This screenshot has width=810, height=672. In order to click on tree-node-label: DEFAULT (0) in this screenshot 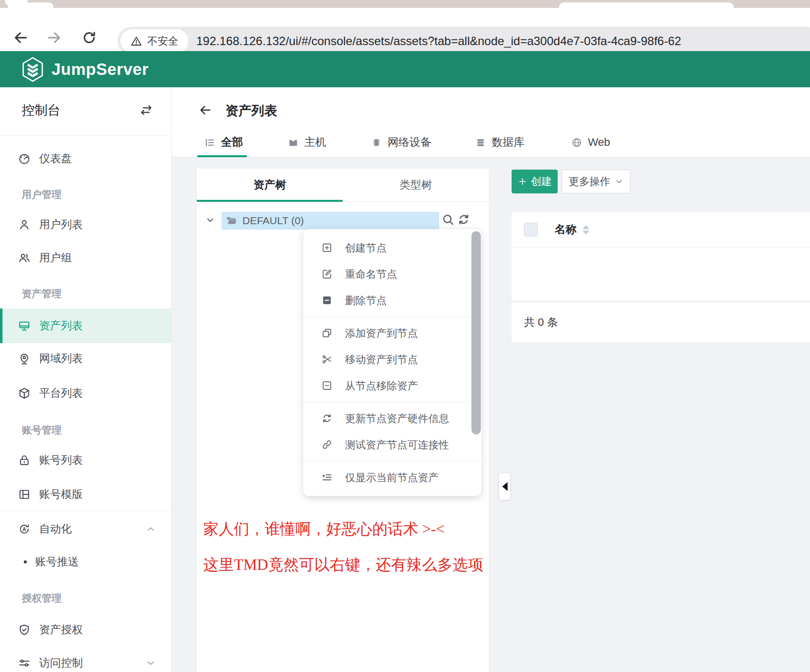, I will do `click(273, 221)`.